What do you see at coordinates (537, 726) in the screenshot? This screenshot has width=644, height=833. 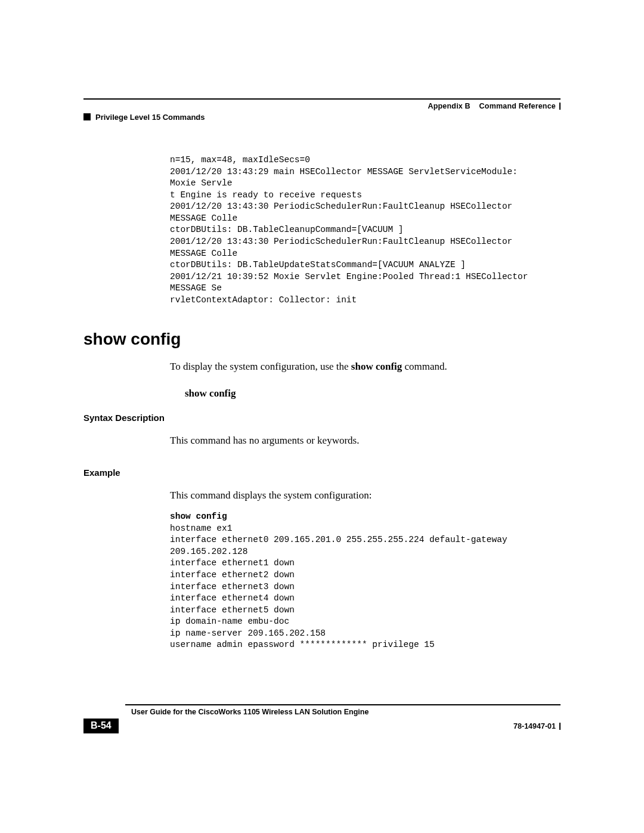 I see `doc-number: 78-14947-01` at bounding box center [537, 726].